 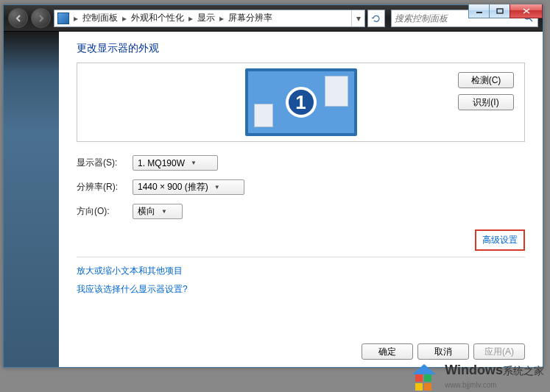 I want to click on orientation-field-row: 方向(O): 横向 ▼, so click(x=300, y=212).